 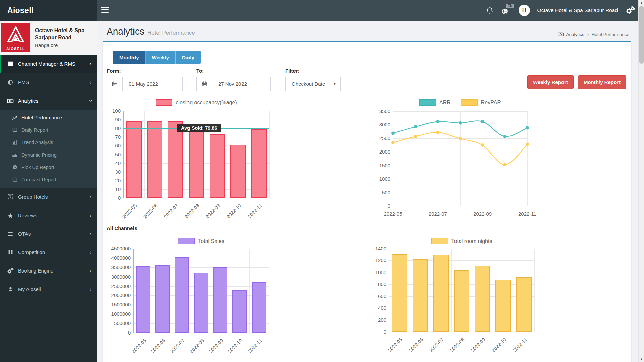 What do you see at coordinates (48, 167) in the screenshot?
I see `sidebar-item-pick-up-report: Pick Up Report` at bounding box center [48, 167].